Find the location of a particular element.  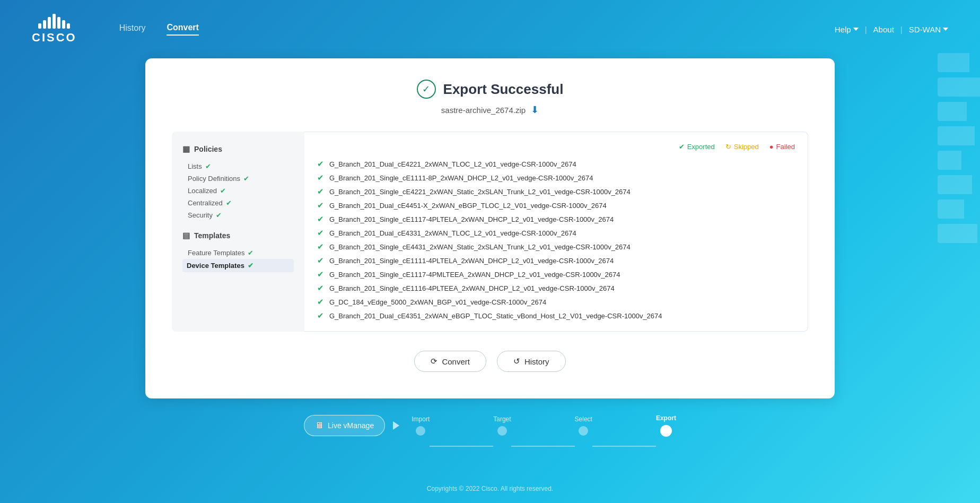

export-list-item: ✔G_Branch_201_Dual_cE4451-X_2xWAN_eBGP_T… is located at coordinates (556, 205).